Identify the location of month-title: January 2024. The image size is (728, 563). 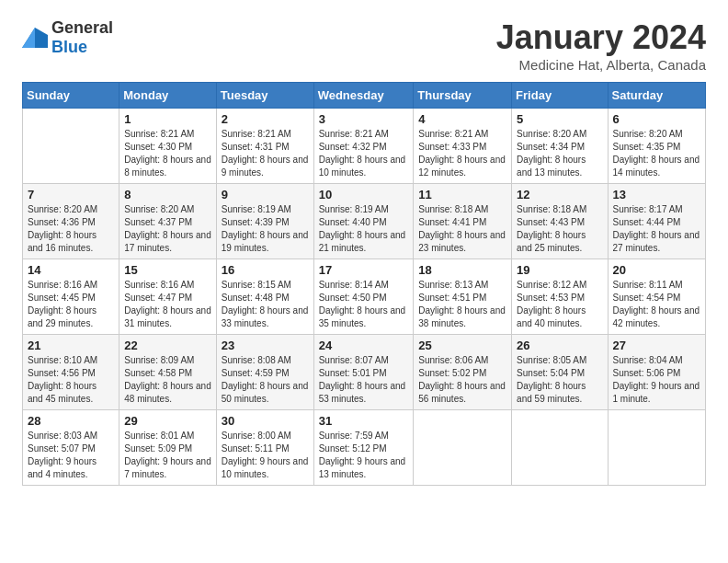
(601, 38).